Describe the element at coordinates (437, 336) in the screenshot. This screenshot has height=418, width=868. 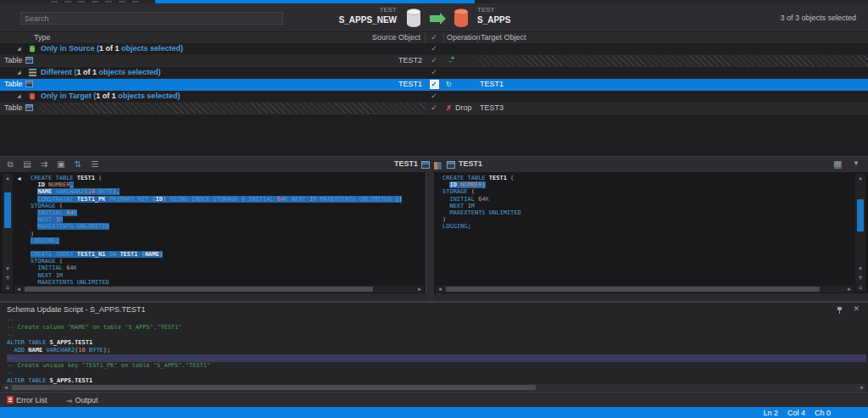
I see `code-line: --` at that location.